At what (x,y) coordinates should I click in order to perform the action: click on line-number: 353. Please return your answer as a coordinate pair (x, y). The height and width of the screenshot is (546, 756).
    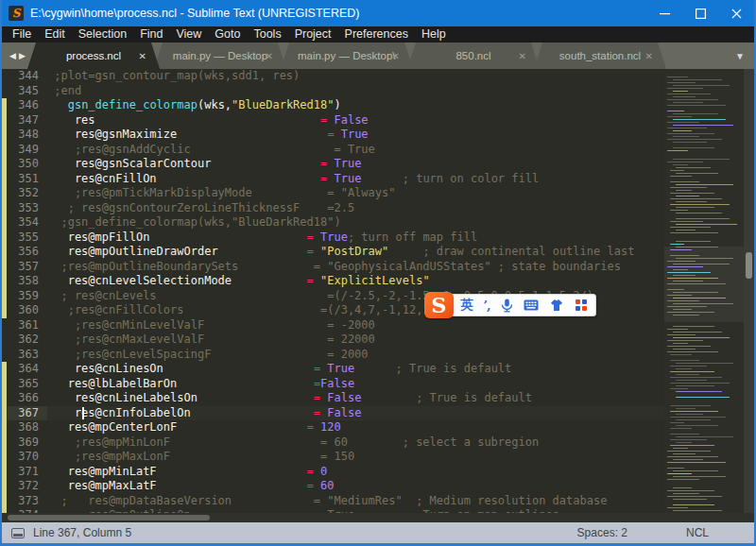
    Looking at the image, I should click on (27, 209).